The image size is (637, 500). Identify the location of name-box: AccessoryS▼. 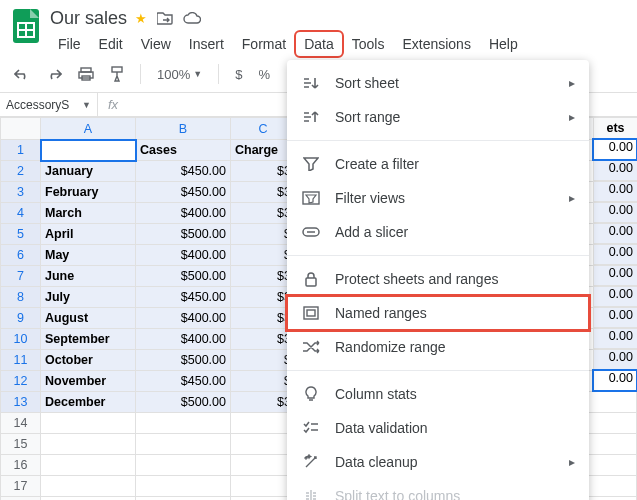
(49, 104).